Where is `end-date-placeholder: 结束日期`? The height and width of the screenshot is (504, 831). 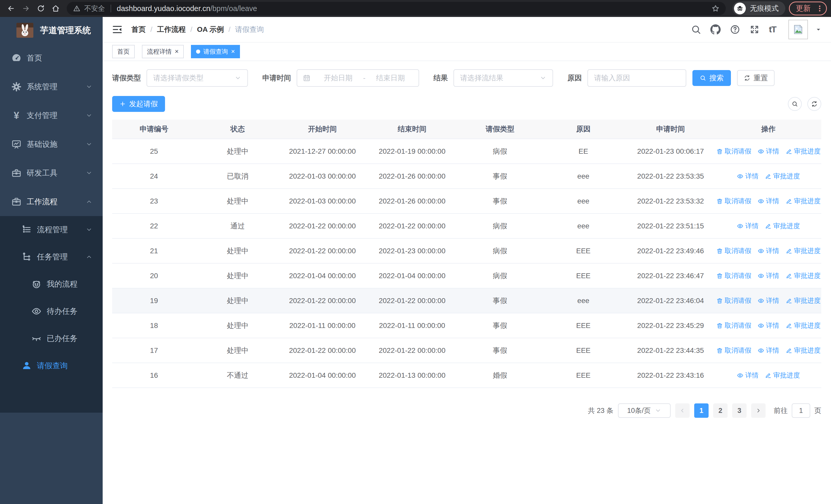
end-date-placeholder: 结束日期 is located at coordinates (391, 78).